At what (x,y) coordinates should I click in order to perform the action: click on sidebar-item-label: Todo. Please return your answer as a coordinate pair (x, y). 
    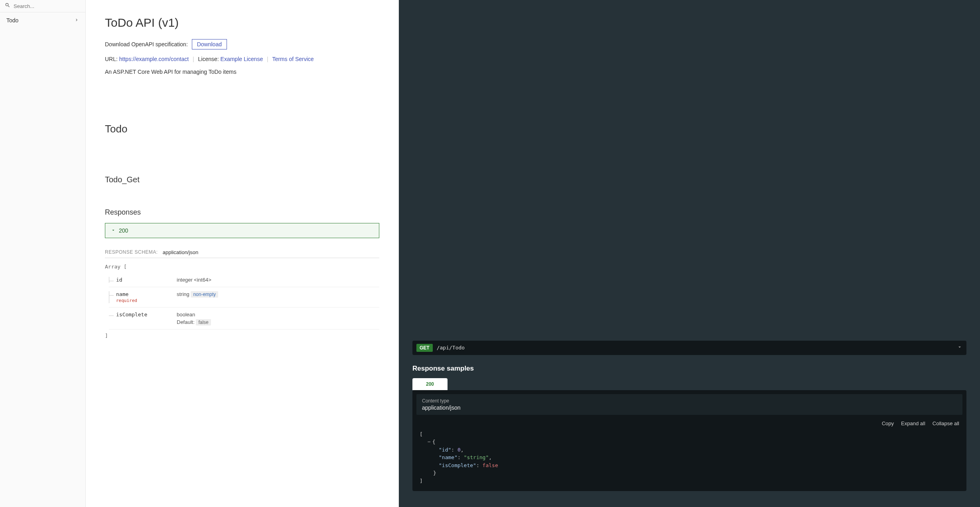
    Looking at the image, I should click on (12, 20).